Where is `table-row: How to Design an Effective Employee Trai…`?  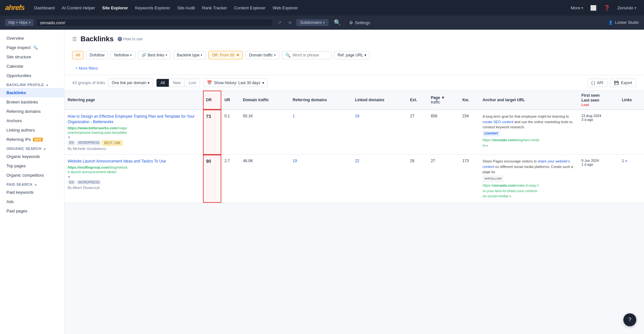
table-row: How to Design an Effective Employee Trai… is located at coordinates (354, 132).